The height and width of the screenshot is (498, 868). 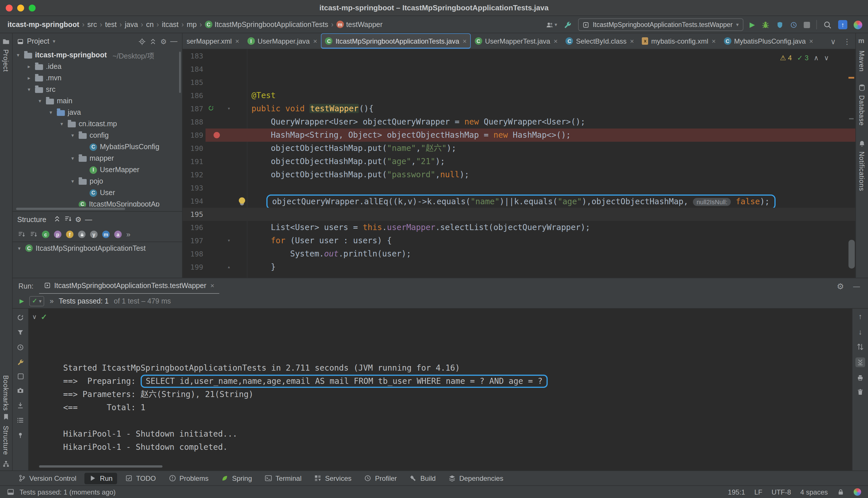 I want to click on prev-problem-icon: ∧, so click(x=816, y=58).